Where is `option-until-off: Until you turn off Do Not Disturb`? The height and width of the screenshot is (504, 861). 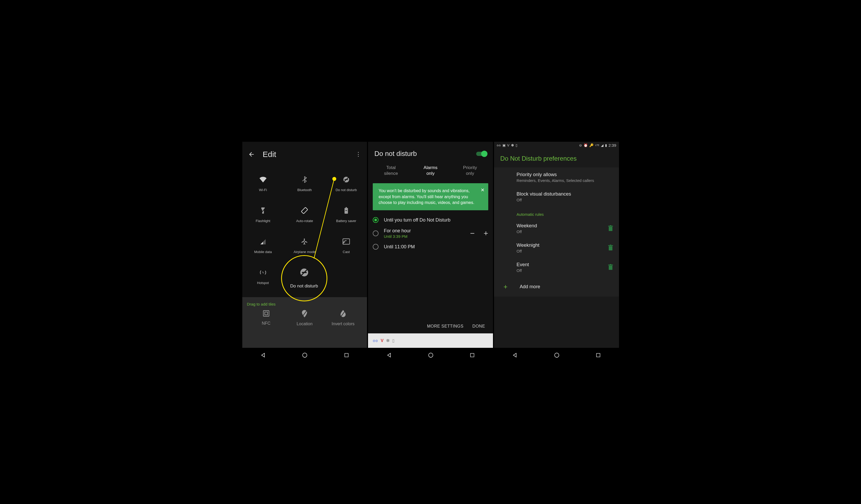
option-until-off: Until you turn off Do Not Disturb is located at coordinates (430, 220).